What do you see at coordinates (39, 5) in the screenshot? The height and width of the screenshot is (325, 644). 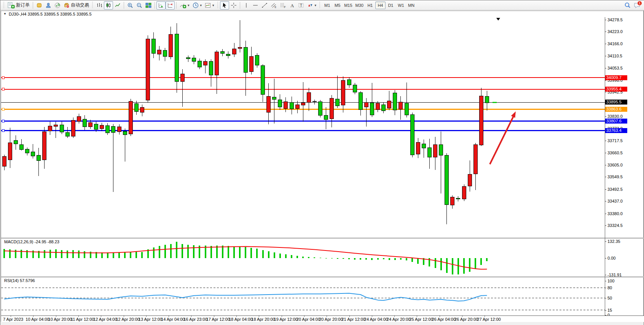 I see `market-button` at bounding box center [39, 5].